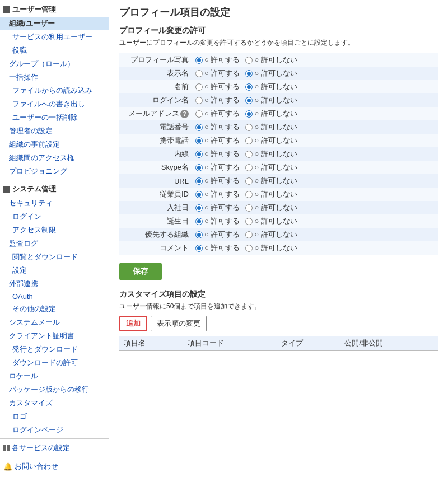  Describe the element at coordinates (217, 60) in the screenshot. I see `allow-label-0: ○ 許可する` at that location.